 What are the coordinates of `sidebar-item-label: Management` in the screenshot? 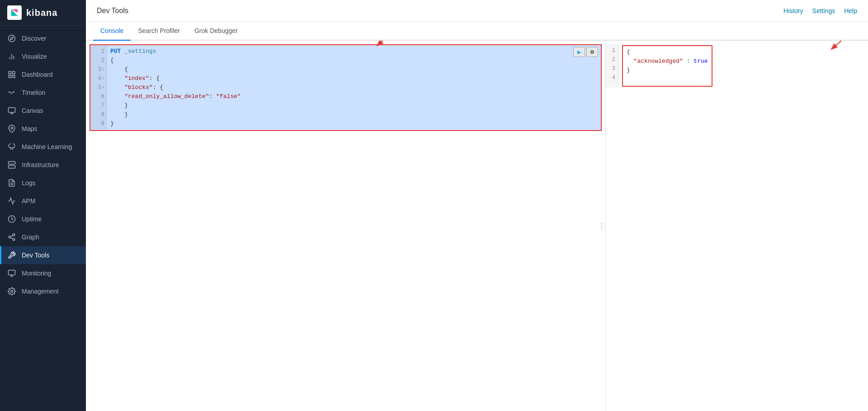 It's located at (40, 291).